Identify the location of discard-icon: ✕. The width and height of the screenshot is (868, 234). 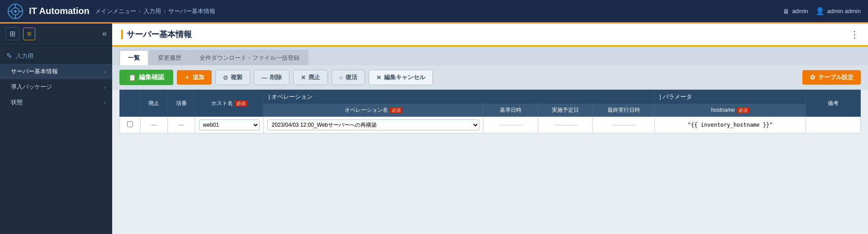
(303, 78).